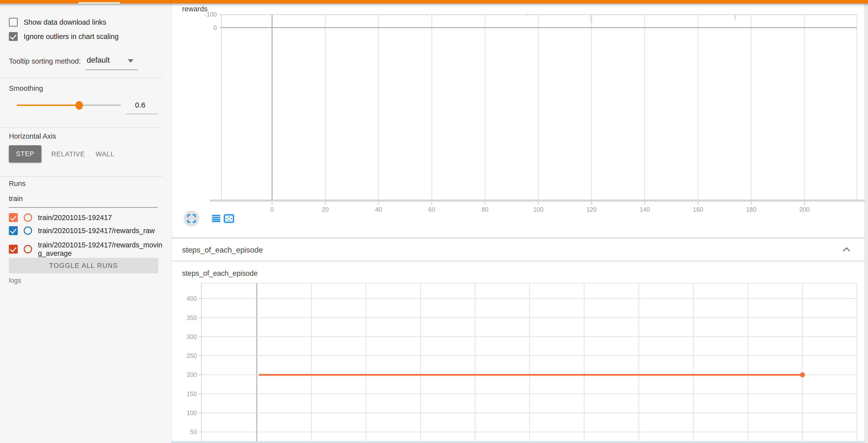  Describe the element at coordinates (192, 299) in the screenshot. I see `svg-text: 400` at that location.